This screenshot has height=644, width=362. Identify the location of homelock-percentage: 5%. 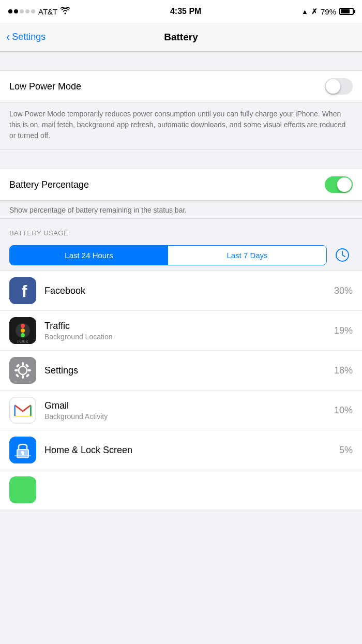
(346, 450).